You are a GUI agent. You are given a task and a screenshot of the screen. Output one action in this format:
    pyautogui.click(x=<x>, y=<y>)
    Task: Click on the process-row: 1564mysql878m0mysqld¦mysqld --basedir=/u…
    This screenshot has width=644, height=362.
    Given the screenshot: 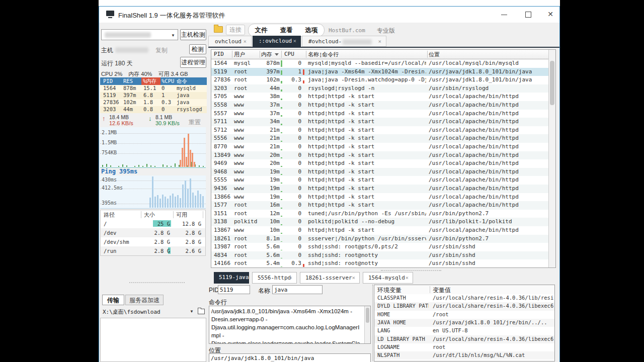 What is the action you would take?
    pyautogui.click(x=380, y=63)
    